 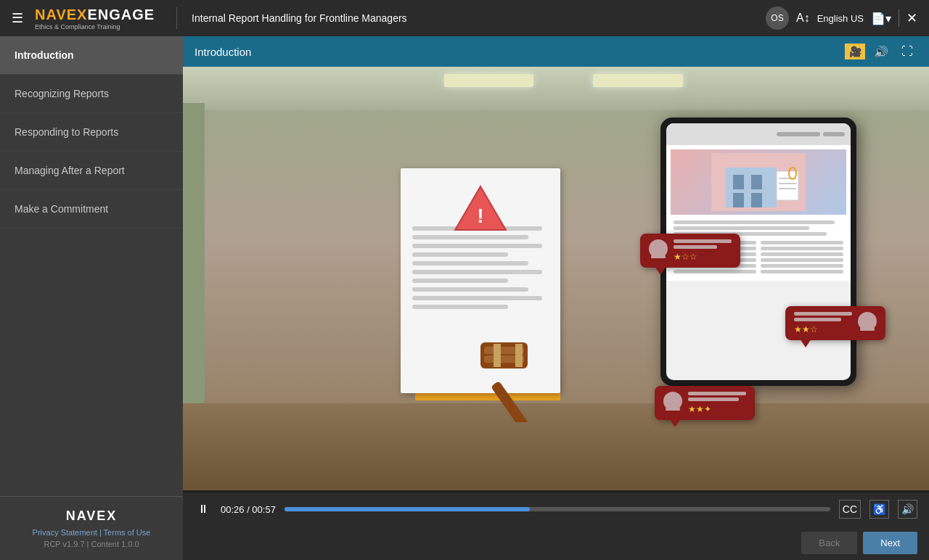 What do you see at coordinates (777, 18) in the screenshot?
I see `avatar-button: OS` at bounding box center [777, 18].